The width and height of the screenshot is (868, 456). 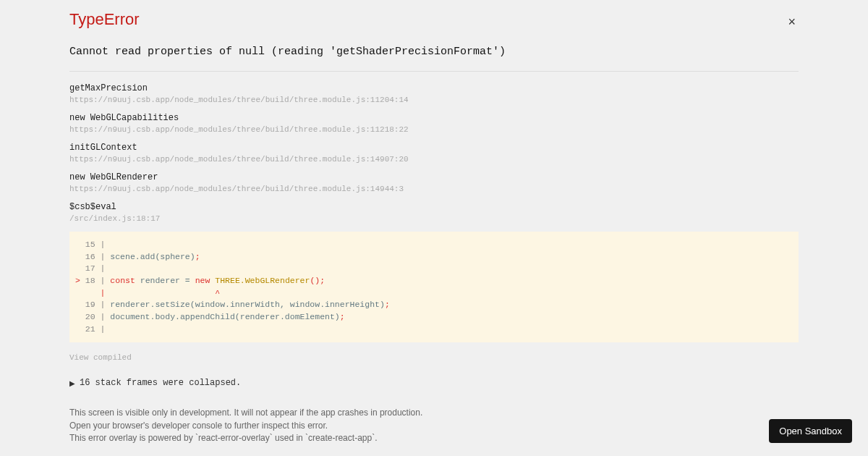 What do you see at coordinates (93, 256) in the screenshot?
I see `code-gutter: 16 |` at bounding box center [93, 256].